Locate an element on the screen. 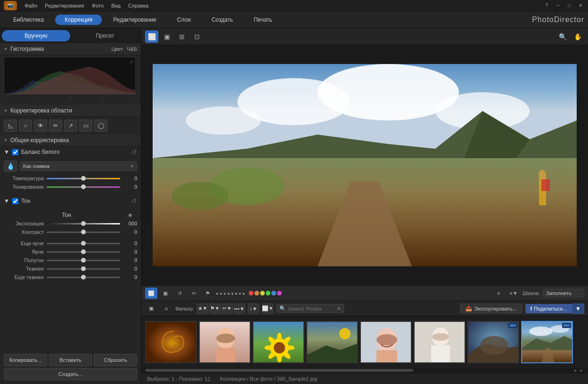 Image resolution: width=588 pixels, height=384 pixels. hand-tool: ✋ is located at coordinates (578, 37).